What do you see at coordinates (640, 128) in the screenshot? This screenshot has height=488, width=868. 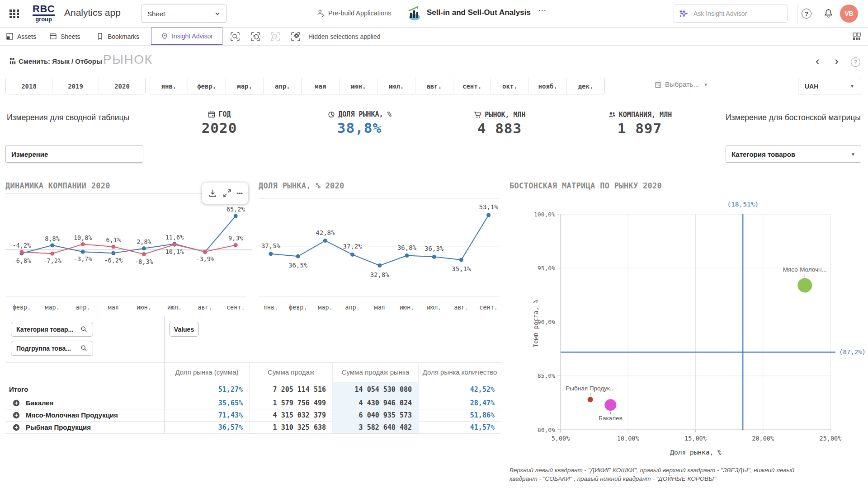 I see `kpi-company-value: 1 897` at bounding box center [640, 128].